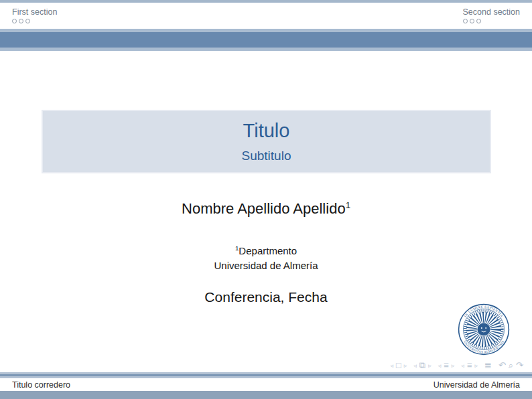 This screenshot has width=532, height=399. I want to click on author-line: Nombre Apellido Apellido1, so click(266, 209).